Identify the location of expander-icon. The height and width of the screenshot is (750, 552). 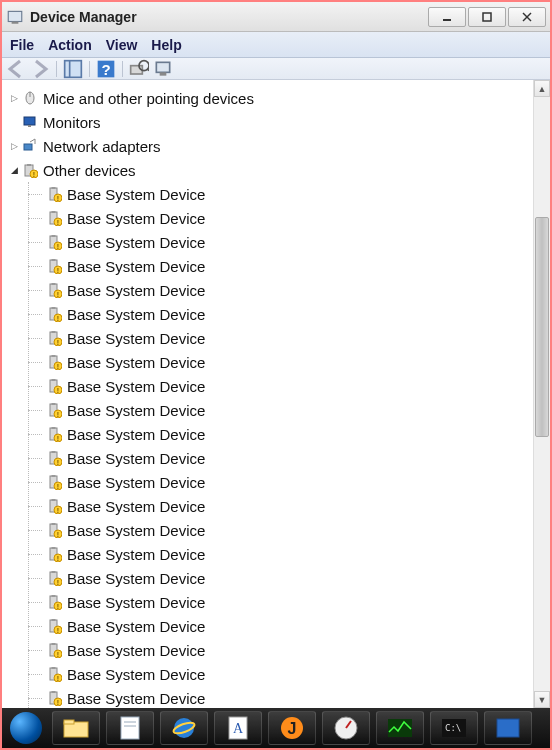
(14, 122).